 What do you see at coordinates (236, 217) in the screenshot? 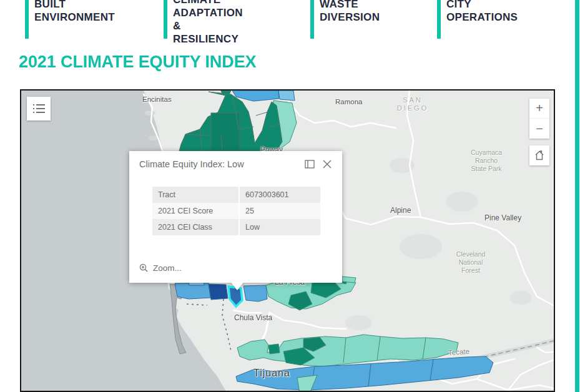
I see `feature-popup: Climate Equity Index: Low Tract 60730036…` at bounding box center [236, 217].